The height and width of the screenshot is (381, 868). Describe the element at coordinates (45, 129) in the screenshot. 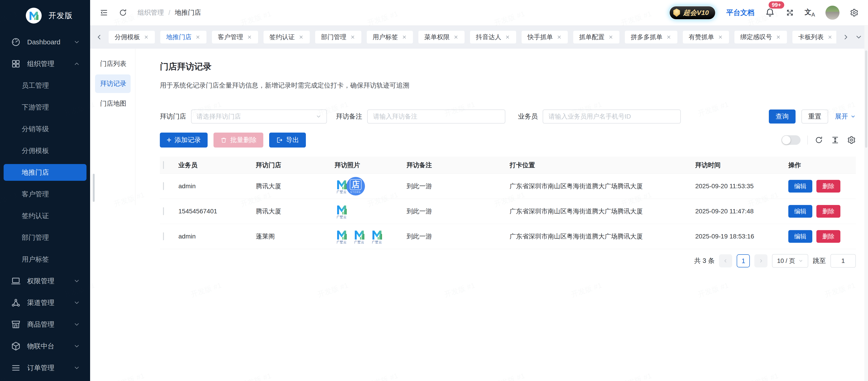

I see `sidebar-item-分销等级: 分销等级` at that location.